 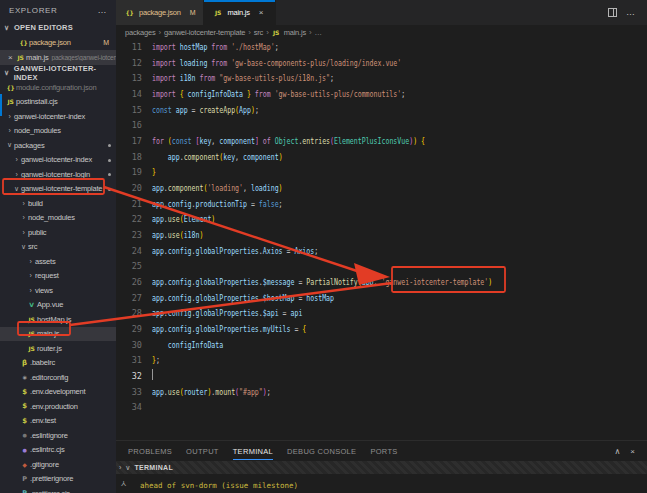 What do you see at coordinates (382, 235) in the screenshot?
I see `code-line: 23app.use(i18n)` at bounding box center [382, 235].